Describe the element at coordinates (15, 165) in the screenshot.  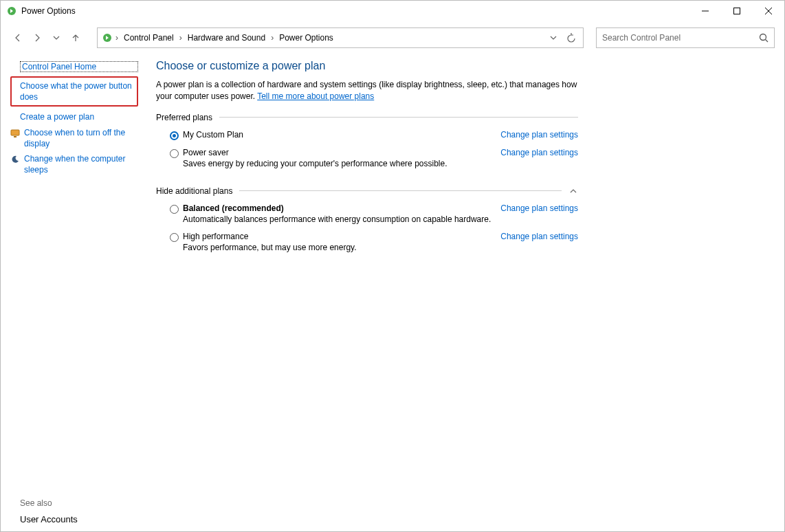
I see `moon-icon` at that location.